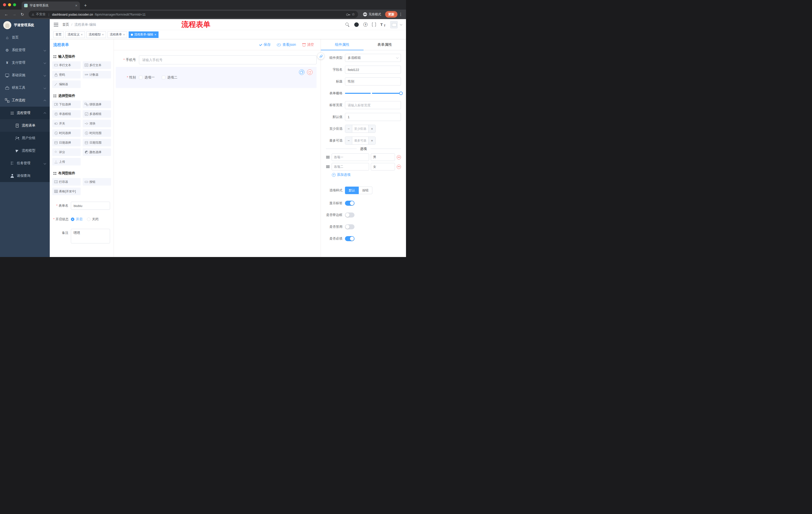  What do you see at coordinates (90, 206) in the screenshot?
I see `form-name-input` at bounding box center [90, 206].